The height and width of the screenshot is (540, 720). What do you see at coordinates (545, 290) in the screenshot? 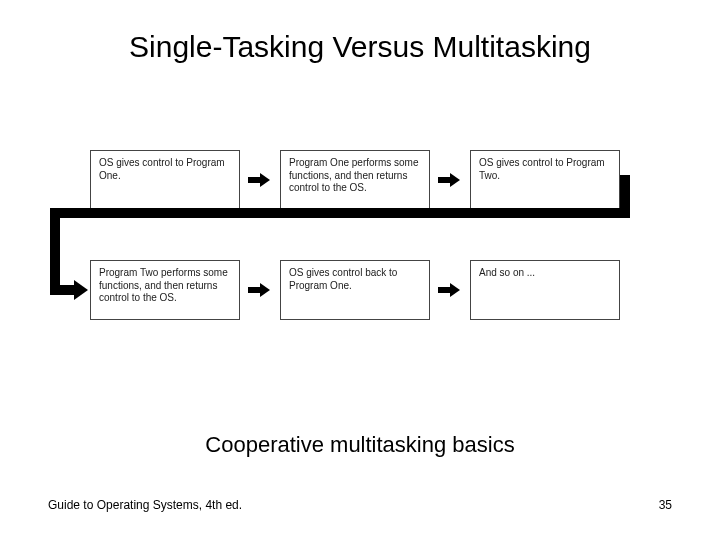
I see `flow-box-6: And so on ...` at bounding box center [545, 290].